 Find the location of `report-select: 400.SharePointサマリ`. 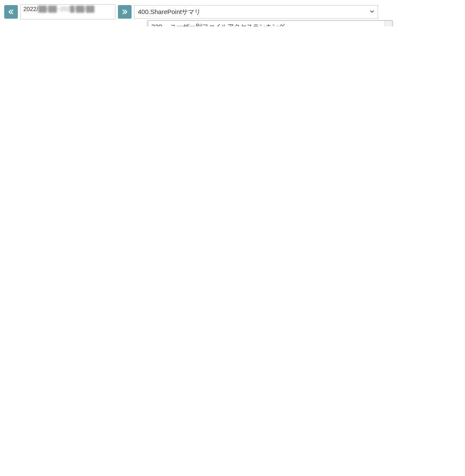

report-select: 400.SharePointサマリ is located at coordinates (256, 12).